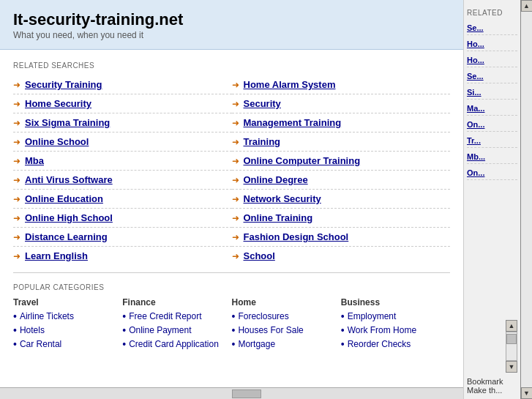 This screenshot has width=532, height=399. I want to click on sidebar-link: Tr..., so click(492, 141).